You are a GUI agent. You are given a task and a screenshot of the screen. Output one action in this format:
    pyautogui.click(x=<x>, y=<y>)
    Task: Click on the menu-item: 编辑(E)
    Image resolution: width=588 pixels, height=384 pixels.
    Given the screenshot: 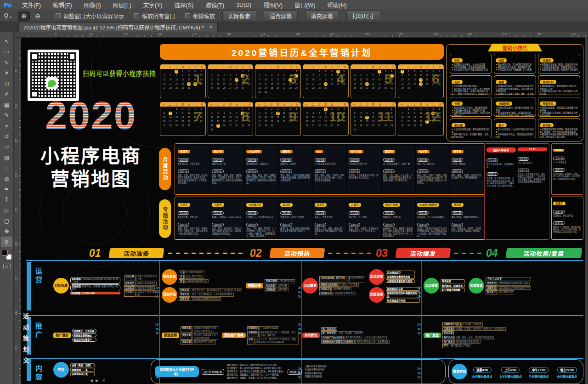 What is the action you would take?
    pyautogui.click(x=62, y=5)
    